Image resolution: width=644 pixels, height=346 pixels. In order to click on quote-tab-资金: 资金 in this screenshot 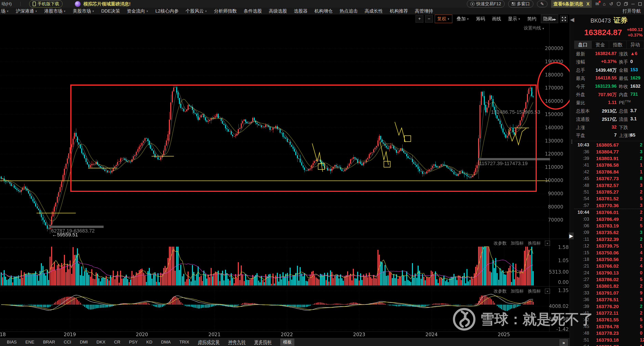, I will do `click(600, 45)`.